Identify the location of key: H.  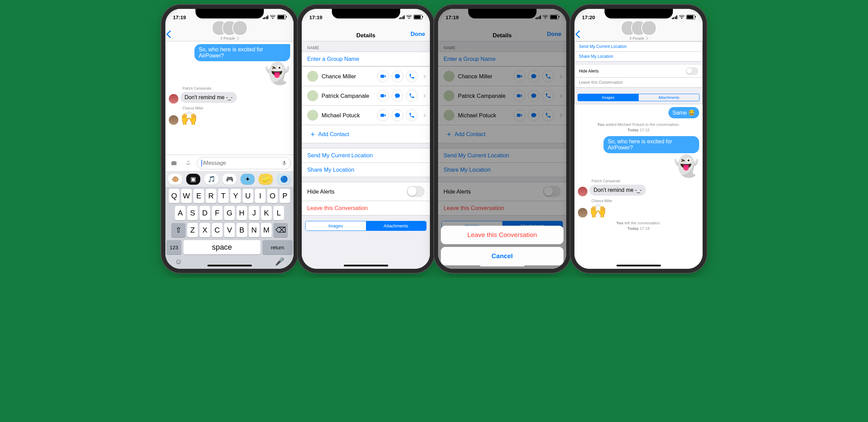
(242, 213).